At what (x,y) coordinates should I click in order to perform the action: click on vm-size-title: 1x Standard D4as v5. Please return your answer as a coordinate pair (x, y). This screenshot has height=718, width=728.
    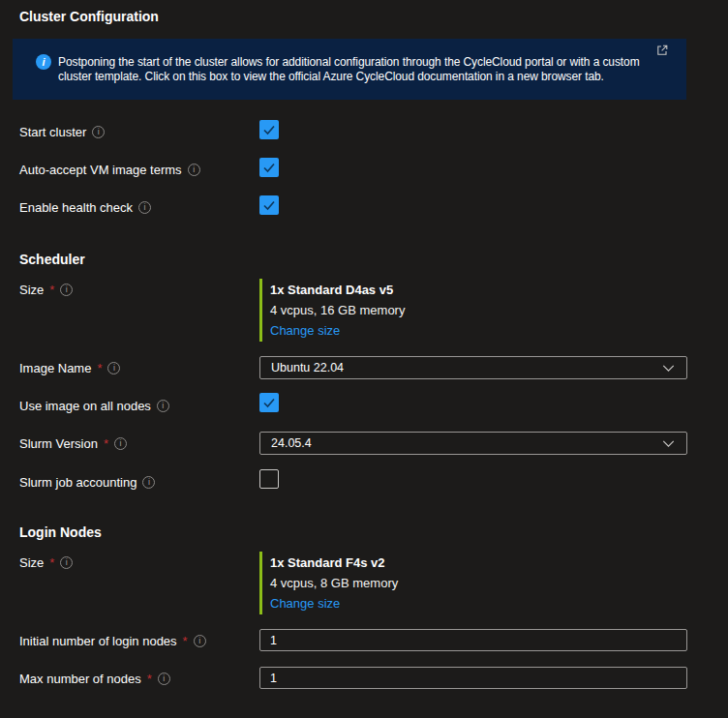
    Looking at the image, I should click on (337, 290).